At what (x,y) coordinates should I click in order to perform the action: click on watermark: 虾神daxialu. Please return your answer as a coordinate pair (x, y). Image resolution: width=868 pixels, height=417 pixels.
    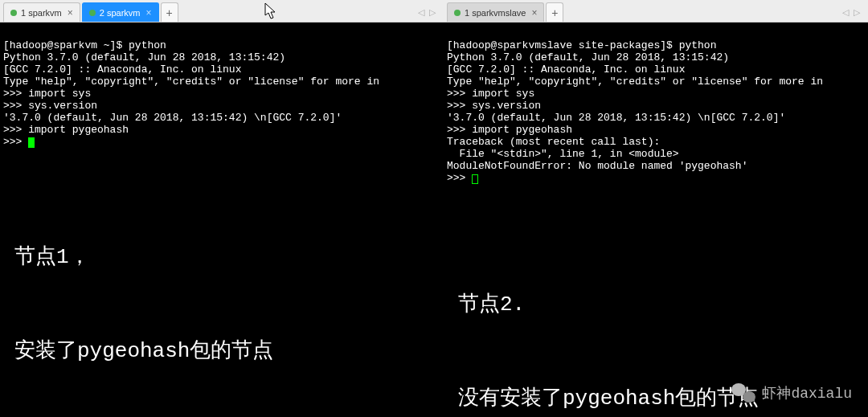
    Looking at the image, I should click on (792, 394).